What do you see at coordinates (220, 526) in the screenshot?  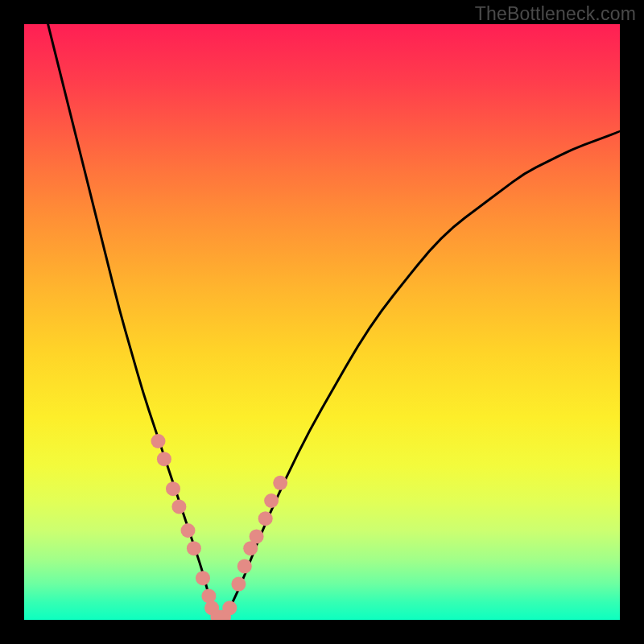 I see `highlight-markers` at bounding box center [220, 526].